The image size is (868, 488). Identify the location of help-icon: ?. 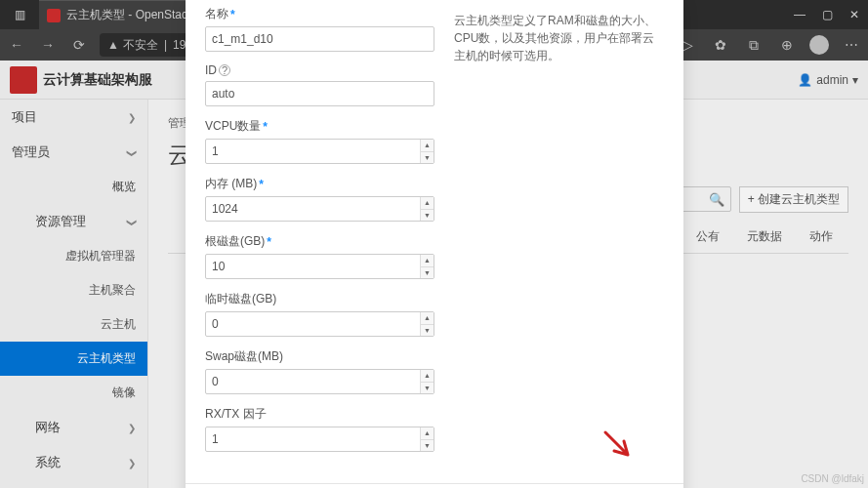
(225, 70).